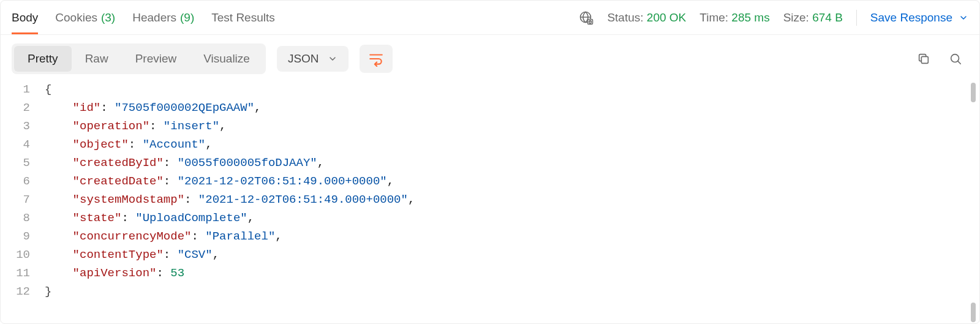 The height and width of the screenshot is (324, 980). Describe the element at coordinates (76, 18) in the screenshot. I see `tab-cookies-label: Cookies` at that location.